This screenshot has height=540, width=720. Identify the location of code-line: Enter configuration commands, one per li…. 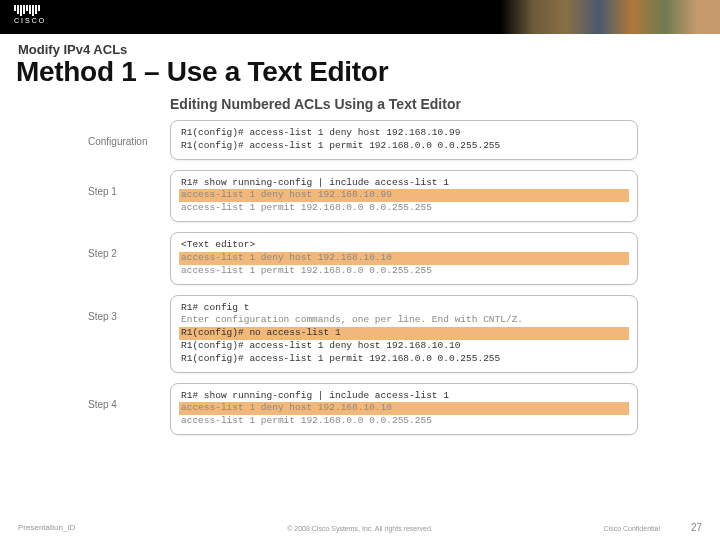
(404, 320).